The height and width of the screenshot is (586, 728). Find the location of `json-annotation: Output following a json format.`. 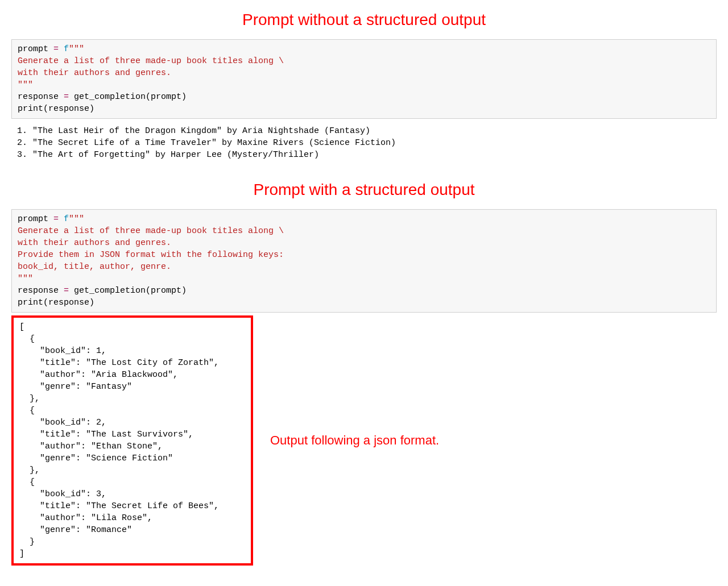

json-annotation: Output following a json format. is located at coordinates (355, 441).